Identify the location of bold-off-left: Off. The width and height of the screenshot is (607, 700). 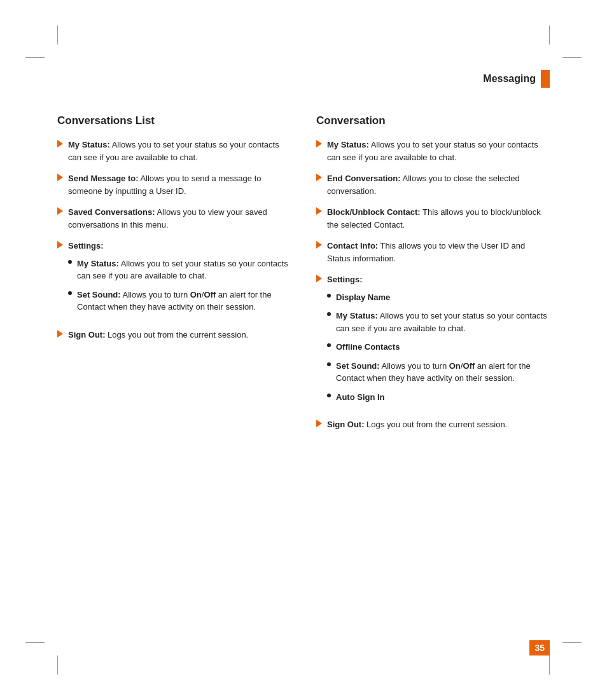
(210, 295).